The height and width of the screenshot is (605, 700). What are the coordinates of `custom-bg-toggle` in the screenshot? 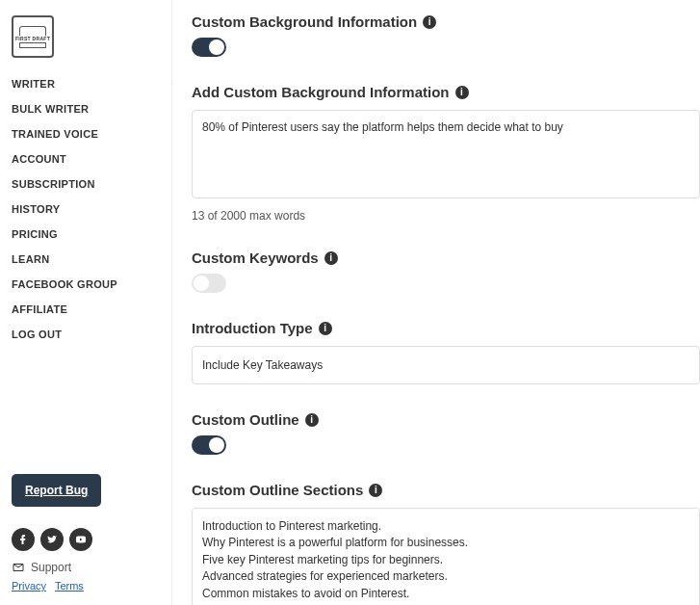 It's located at (209, 47).